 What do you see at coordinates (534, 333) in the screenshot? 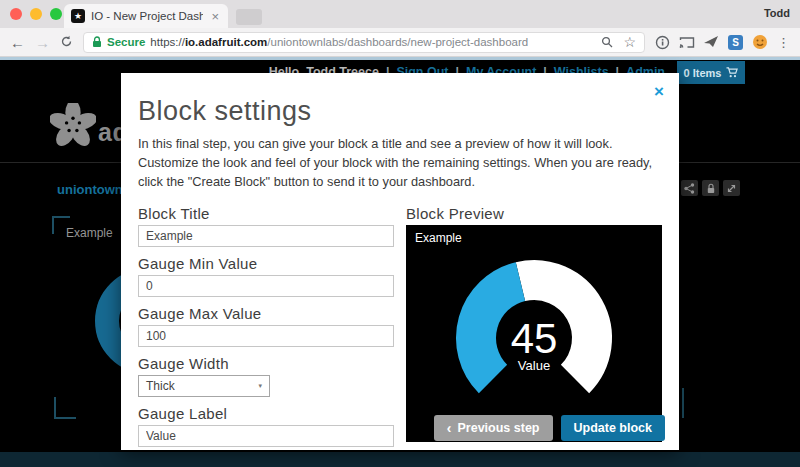
I see `gauge-chart: 45 Value` at bounding box center [534, 333].